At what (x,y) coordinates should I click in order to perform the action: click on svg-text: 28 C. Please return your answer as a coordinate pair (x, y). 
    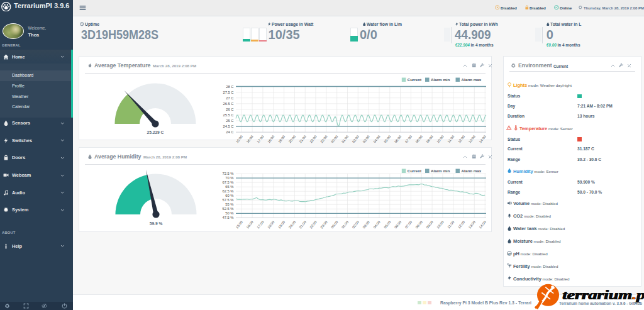
    Looking at the image, I should click on (230, 87).